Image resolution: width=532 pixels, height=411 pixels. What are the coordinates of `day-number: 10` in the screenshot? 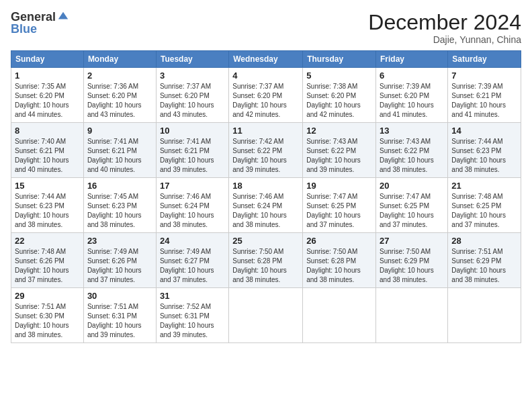 It's located at (192, 130).